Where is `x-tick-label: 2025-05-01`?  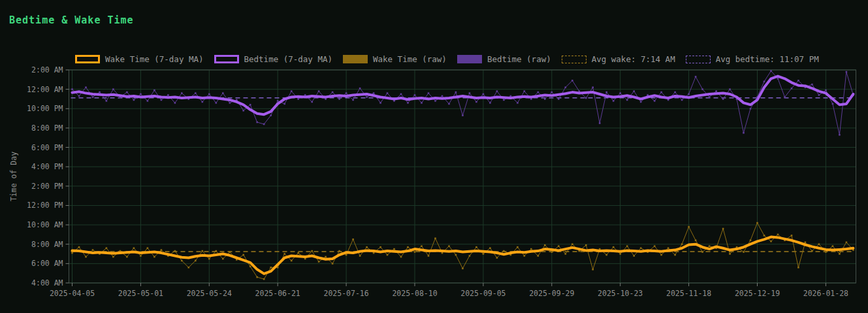 x-tick-label: 2025-05-01 is located at coordinates (141, 293).